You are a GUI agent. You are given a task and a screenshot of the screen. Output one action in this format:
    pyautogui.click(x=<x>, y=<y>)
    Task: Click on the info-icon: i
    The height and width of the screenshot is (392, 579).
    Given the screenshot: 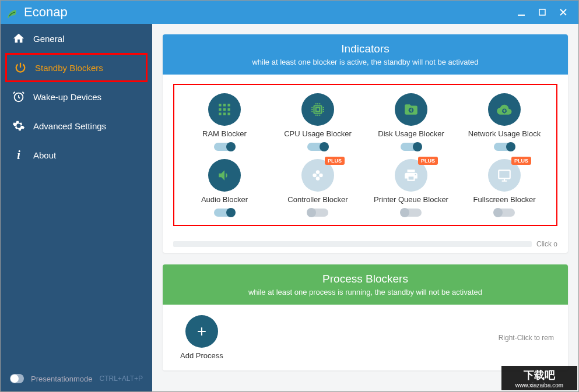 What is the action you would take?
    pyautogui.click(x=19, y=155)
    